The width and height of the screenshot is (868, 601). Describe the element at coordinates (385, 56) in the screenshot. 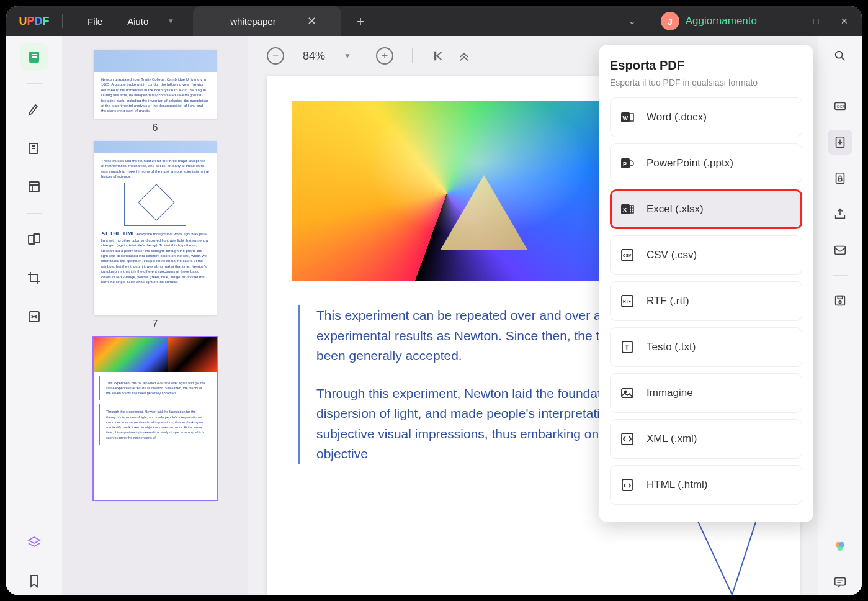

I see `zoom-in-button: +` at that location.